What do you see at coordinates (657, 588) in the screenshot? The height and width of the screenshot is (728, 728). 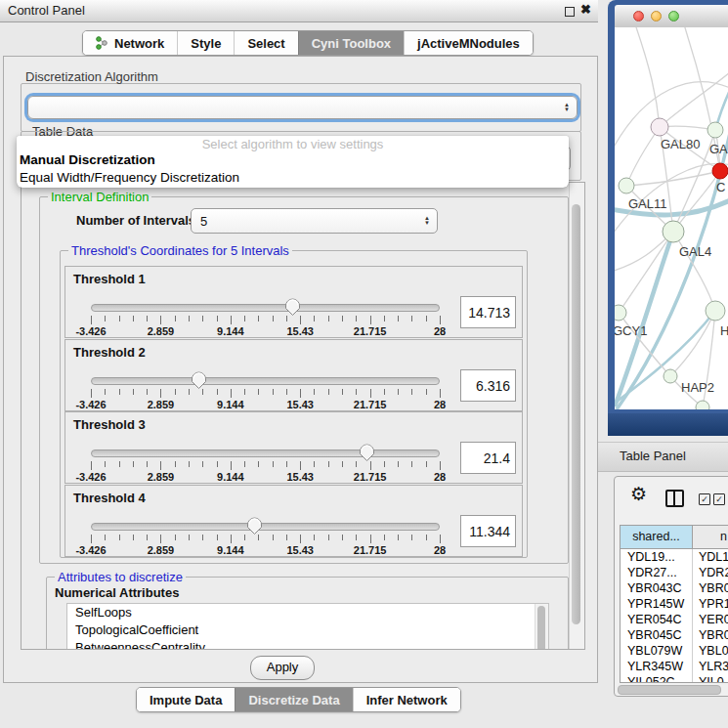 I see `cell-shared-name: YBR043C` at bounding box center [657, 588].